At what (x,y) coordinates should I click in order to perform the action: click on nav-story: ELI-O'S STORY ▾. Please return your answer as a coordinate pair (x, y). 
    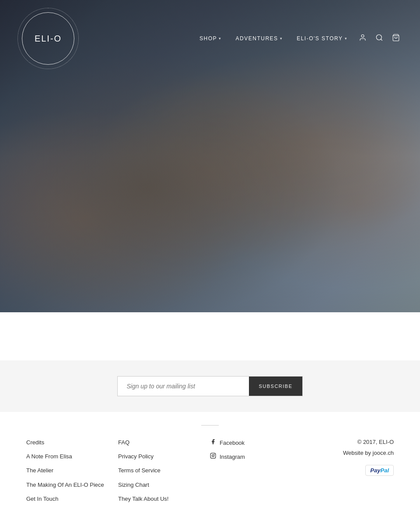
    Looking at the image, I should click on (322, 38).